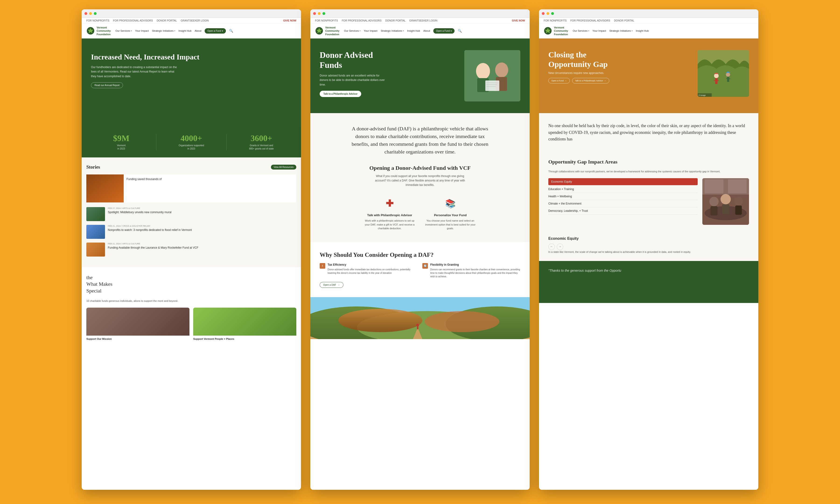 The height and width of the screenshot is (504, 840). What do you see at coordinates (427, 31) in the screenshot?
I see `about-link-center: About` at bounding box center [427, 31].